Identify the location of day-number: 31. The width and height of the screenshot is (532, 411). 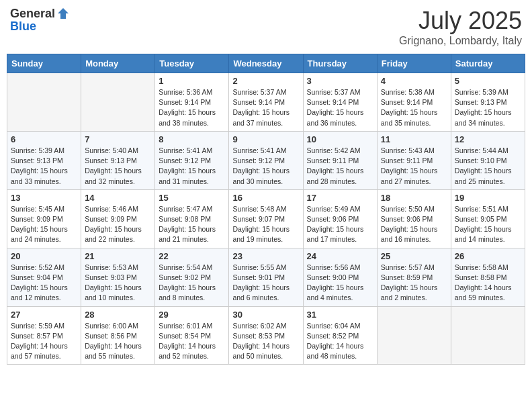
(340, 314).